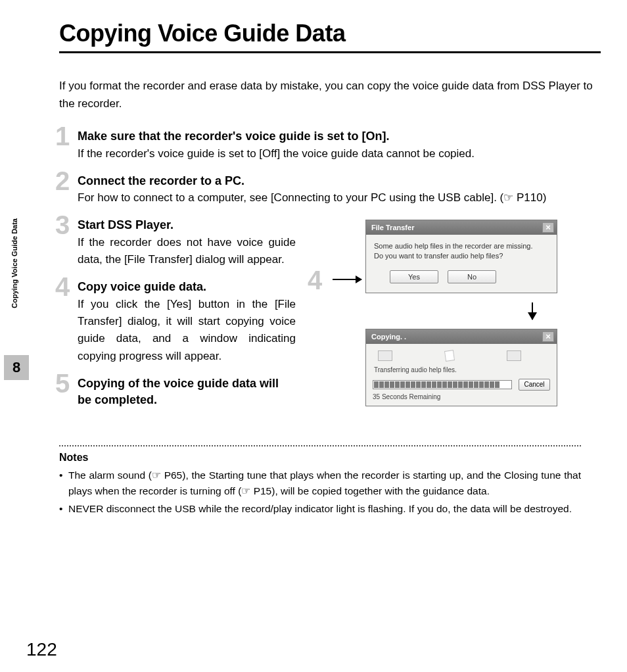 This screenshot has height=672, width=627. What do you see at coordinates (187, 251) in the screenshot?
I see `step-body: If the recorder does not have voice guid…` at bounding box center [187, 251].